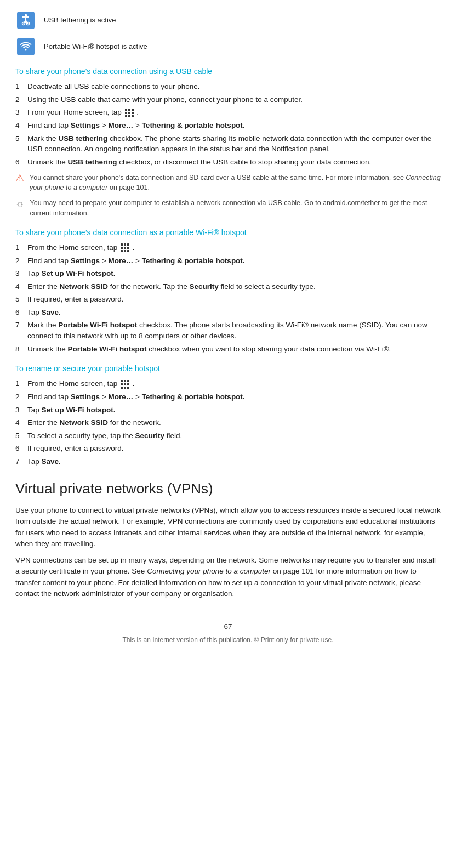  Describe the element at coordinates (228, 291) in the screenshot. I see `section-wifi-hotspot: To share your phone’s data connection as…` at that location.